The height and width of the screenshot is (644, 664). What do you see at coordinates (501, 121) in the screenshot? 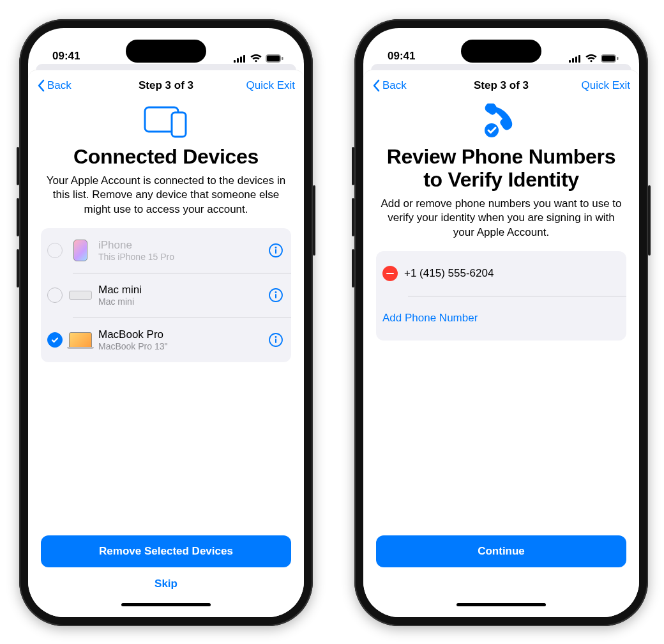
I see `phone-verify-icon` at bounding box center [501, 121].